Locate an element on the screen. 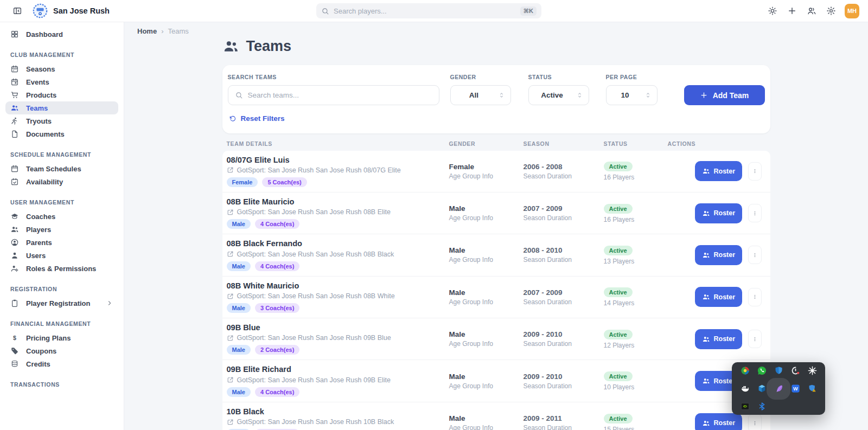 The image size is (868, 430). sidebar-item-teams: Teams is located at coordinates (62, 108).